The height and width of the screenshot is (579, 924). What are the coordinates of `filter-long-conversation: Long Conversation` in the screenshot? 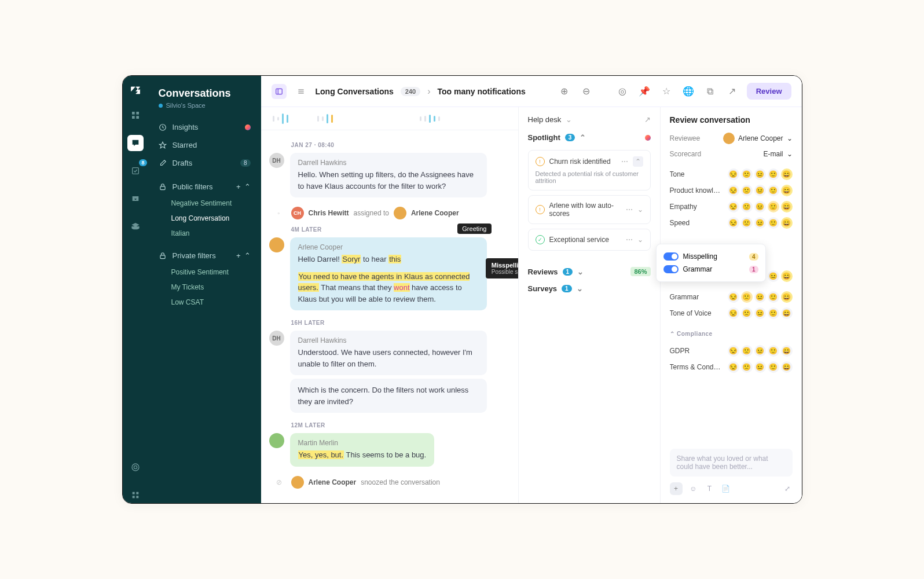 It's located at (205, 218).